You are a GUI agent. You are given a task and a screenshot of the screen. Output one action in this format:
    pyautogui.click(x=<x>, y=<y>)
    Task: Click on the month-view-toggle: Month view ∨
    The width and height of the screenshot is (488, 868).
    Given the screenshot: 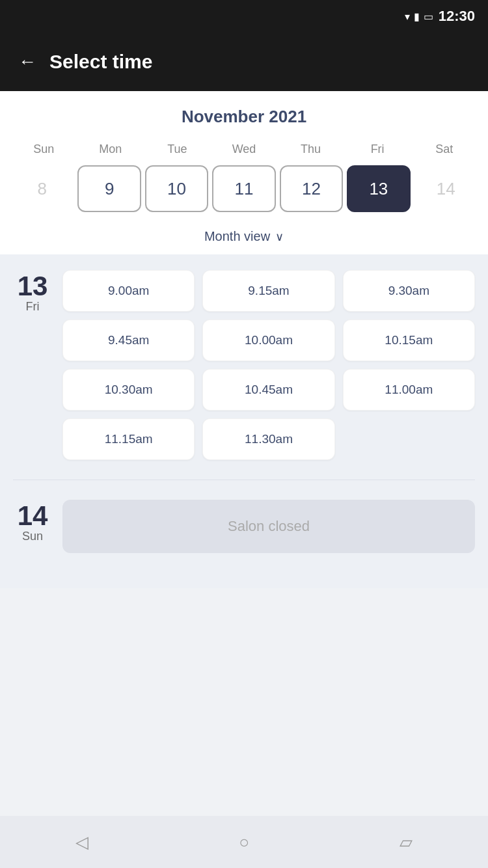 What is the action you would take?
    pyautogui.click(x=244, y=238)
    